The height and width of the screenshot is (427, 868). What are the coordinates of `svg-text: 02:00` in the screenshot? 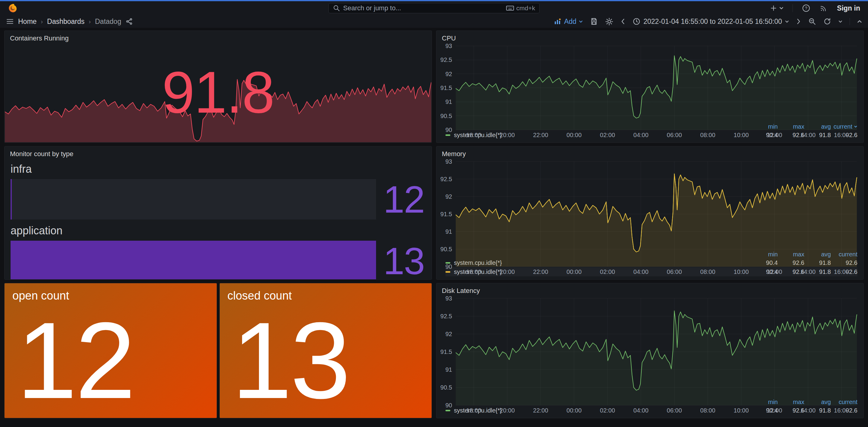 It's located at (608, 272).